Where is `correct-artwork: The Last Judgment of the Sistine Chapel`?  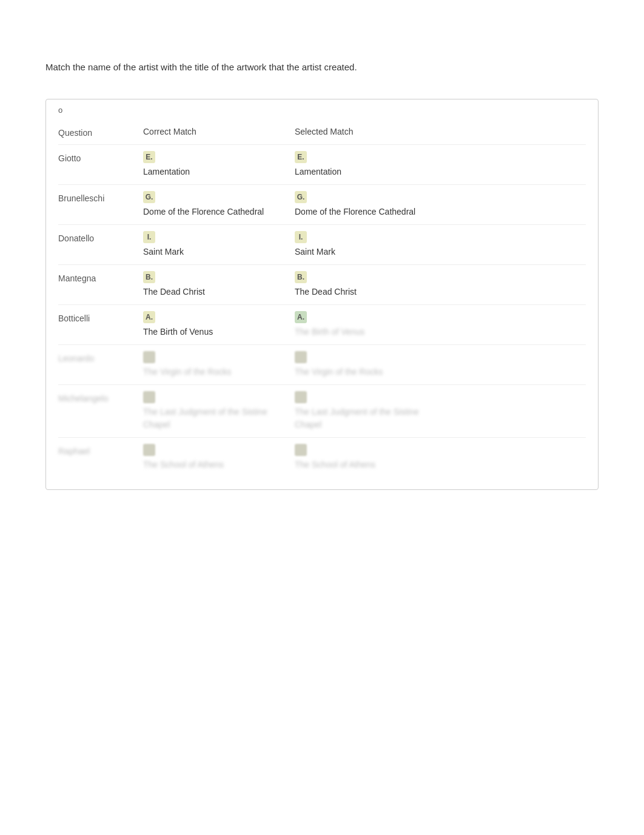
correct-artwork: The Last Judgment of the Sistine Chapel is located at coordinates (219, 418).